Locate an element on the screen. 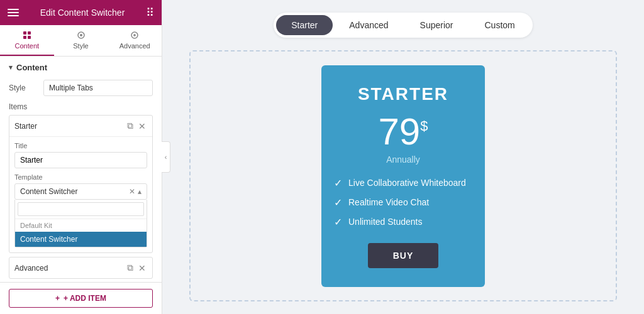 This screenshot has width=644, height=314. grid-icon: ⠿ is located at coordinates (150, 13).